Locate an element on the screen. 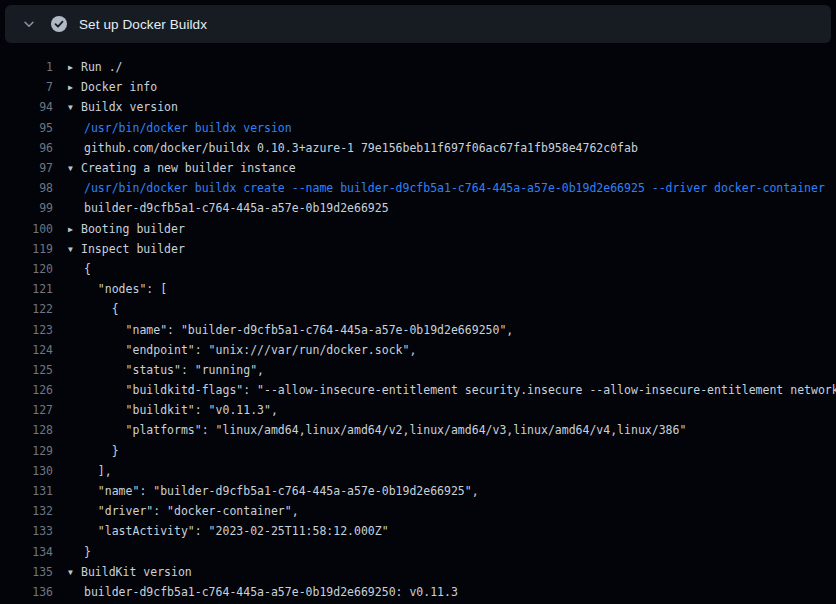 This screenshot has width=836, height=604. line-number: 132 is located at coordinates (26, 511).